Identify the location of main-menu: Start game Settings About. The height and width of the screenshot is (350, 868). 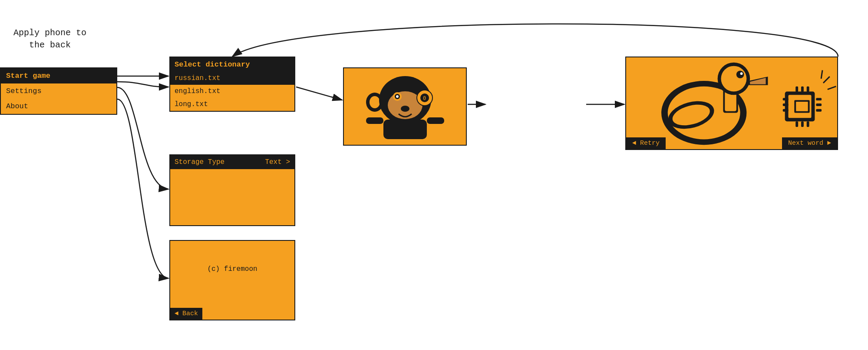
(59, 91).